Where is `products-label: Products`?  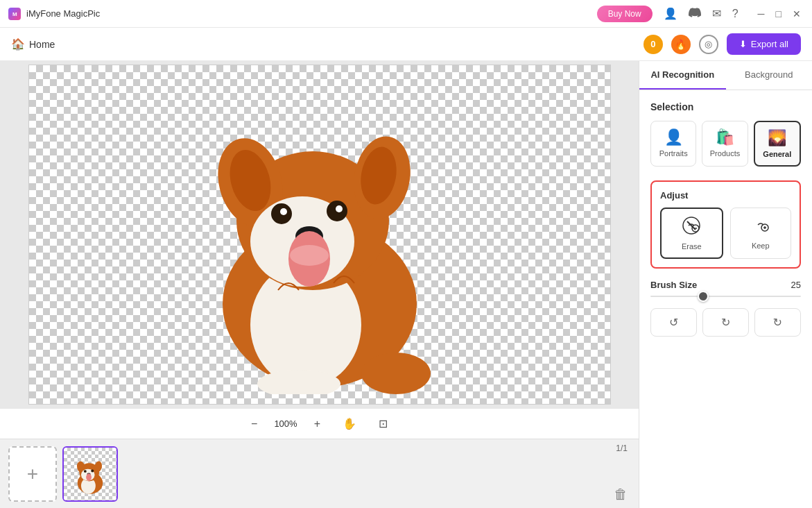 products-label: Products is located at coordinates (725, 153).